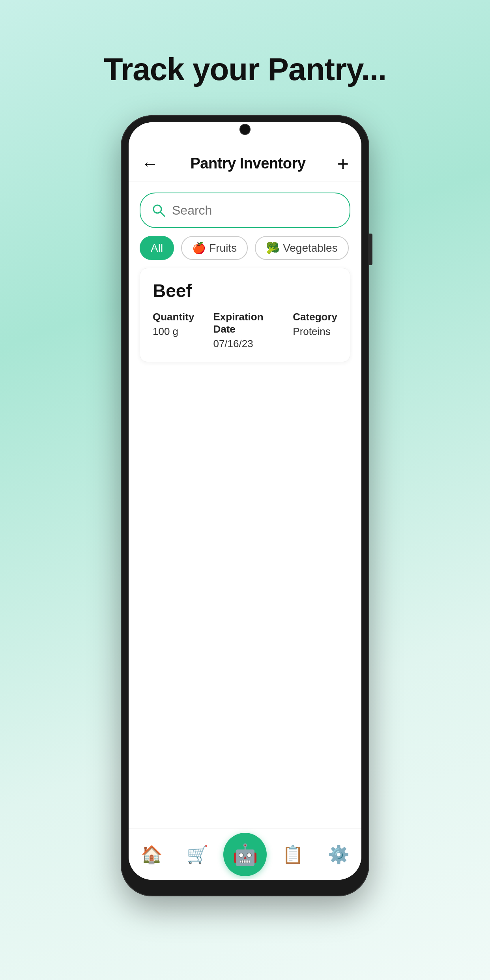 Image resolution: width=490 pixels, height=980 pixels. What do you see at coordinates (293, 855) in the screenshot?
I see `notes-icon: 📋` at bounding box center [293, 855].